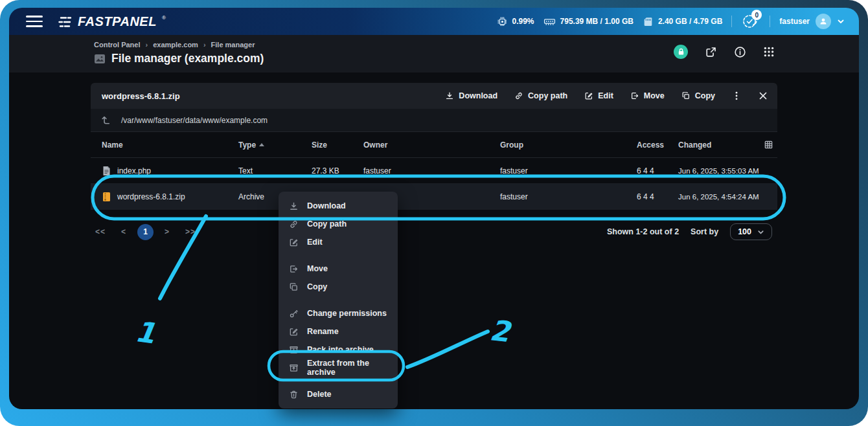 The width and height of the screenshot is (868, 426). What do you see at coordinates (275, 145) in the screenshot?
I see `column-header-type: Type` at bounding box center [275, 145].